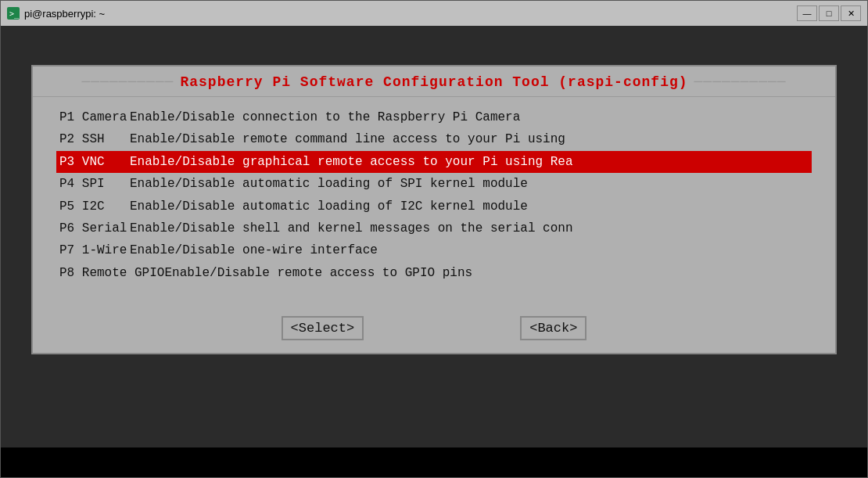  I want to click on menu-item-p5: P5 I2CEnable/Disable automatic loading o…, so click(434, 207).